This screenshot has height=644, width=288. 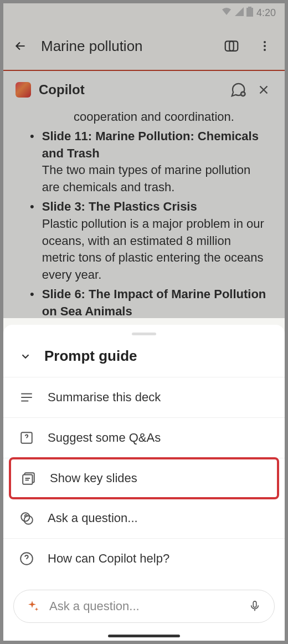 What do you see at coordinates (144, 334) in the screenshot?
I see `sheet-drag-handle` at bounding box center [144, 334].